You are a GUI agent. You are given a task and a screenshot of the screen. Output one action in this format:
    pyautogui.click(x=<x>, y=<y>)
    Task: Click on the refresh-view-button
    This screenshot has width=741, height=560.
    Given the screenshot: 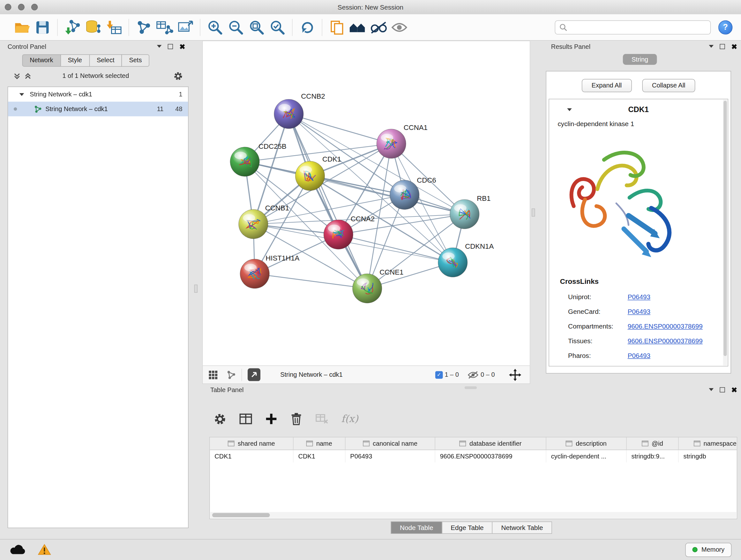 What is the action you would take?
    pyautogui.click(x=307, y=27)
    